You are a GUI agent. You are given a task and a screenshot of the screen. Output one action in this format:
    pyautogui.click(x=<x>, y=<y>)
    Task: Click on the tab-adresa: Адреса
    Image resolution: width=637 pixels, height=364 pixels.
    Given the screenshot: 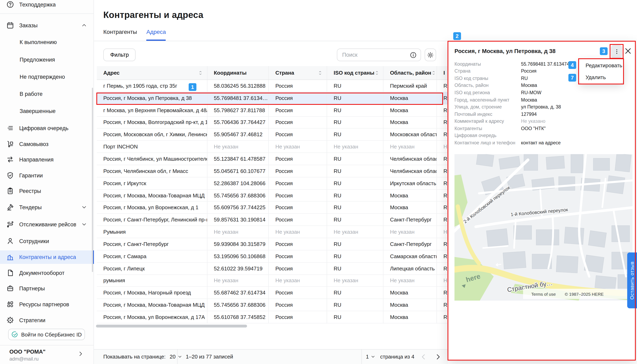 What is the action you would take?
    pyautogui.click(x=156, y=34)
    